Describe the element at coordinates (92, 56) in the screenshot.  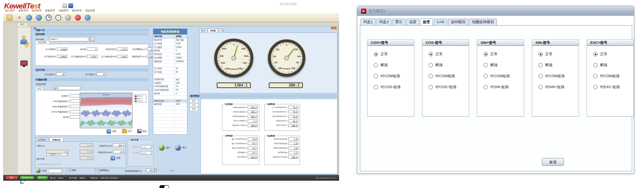
I see `param-input: 0.001` at that location.